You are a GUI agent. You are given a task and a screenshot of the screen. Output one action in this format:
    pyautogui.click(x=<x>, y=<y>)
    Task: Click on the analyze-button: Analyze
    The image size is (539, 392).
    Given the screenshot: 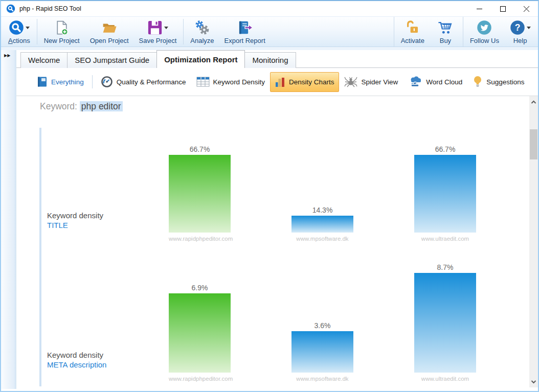 What is the action you would take?
    pyautogui.click(x=202, y=32)
    